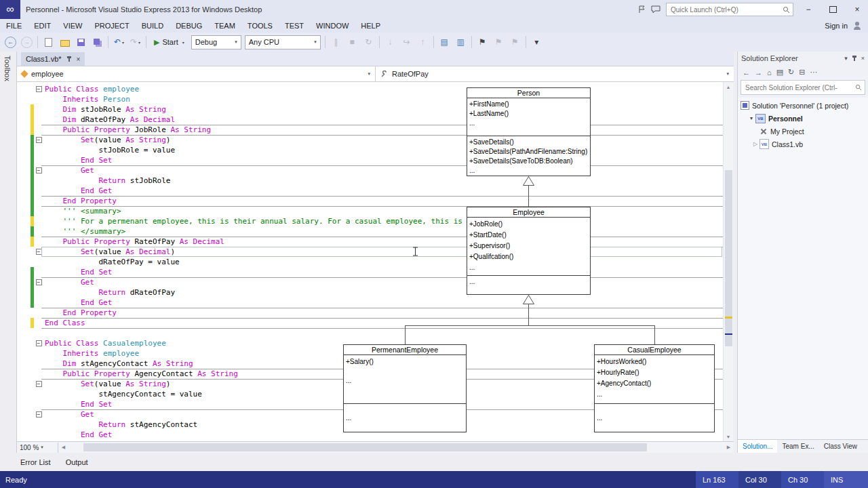  Describe the element at coordinates (370, 323) in the screenshot. I see `code-line: End Class` at that location.